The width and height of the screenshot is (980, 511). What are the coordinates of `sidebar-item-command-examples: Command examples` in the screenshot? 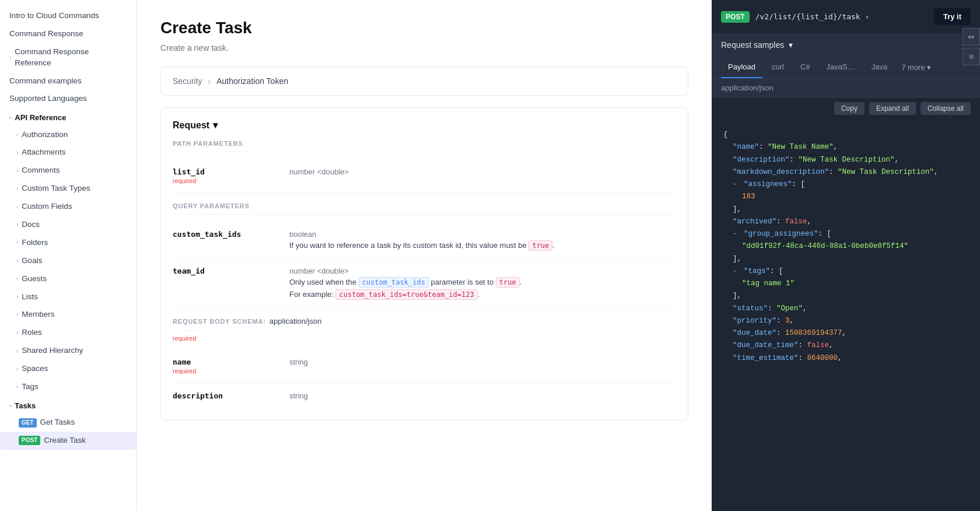 It's located at (68, 82).